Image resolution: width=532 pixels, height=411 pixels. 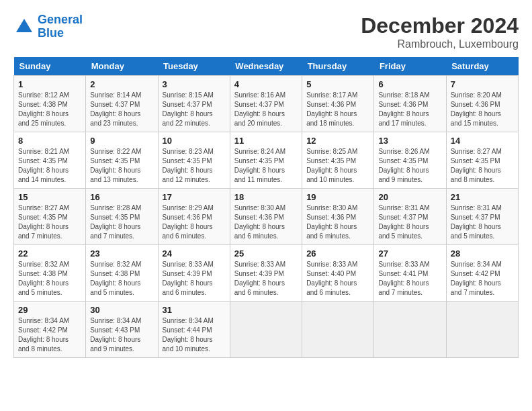 I want to click on table-row: 23Sunrise: 8:32 AM Sunset: 4:38 PM Dayli…, so click(x=122, y=273).